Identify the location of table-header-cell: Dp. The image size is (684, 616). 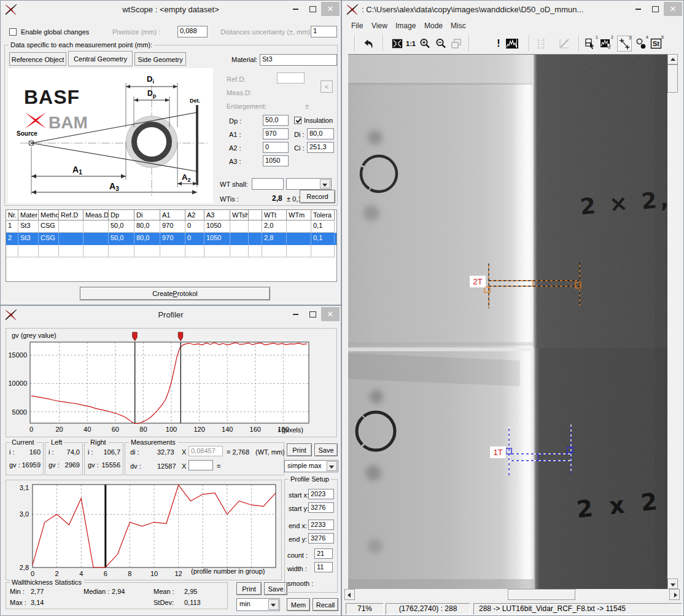
(122, 215).